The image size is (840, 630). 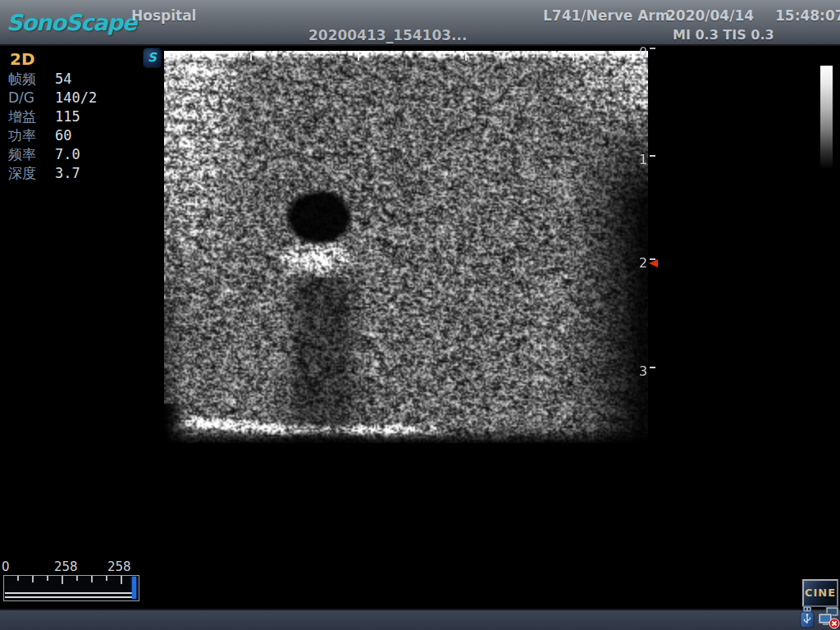 I want to click on cine-button: CINE, so click(x=820, y=593).